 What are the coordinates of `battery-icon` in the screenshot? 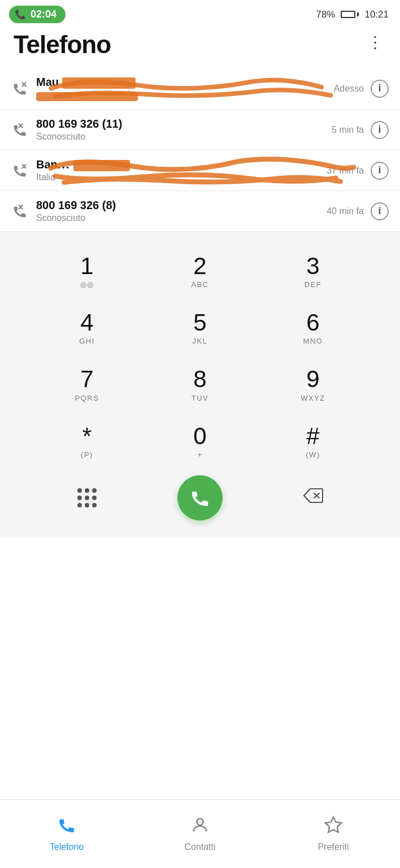 It's located at (350, 15).